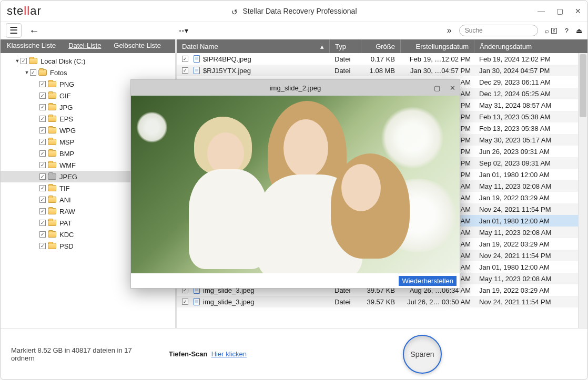 Image resolution: width=588 pixels, height=380 pixels. Describe the element at coordinates (382, 70) in the screenshot. I see `table-row: ✓$RJ15YTX.jpegDatei1.08 MBJan 30, …04:57…` at that location.